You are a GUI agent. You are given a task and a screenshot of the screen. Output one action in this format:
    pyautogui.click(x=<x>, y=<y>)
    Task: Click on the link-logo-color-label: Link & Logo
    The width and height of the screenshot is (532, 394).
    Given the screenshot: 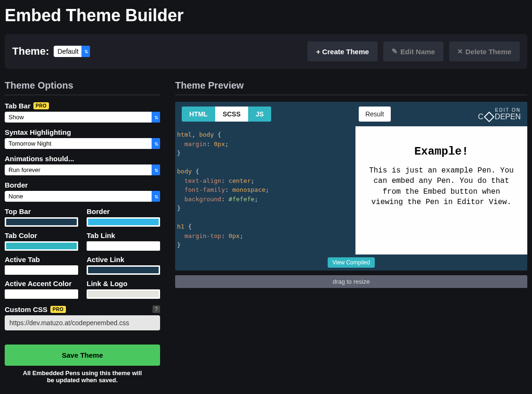 What is the action you would take?
    pyautogui.click(x=123, y=284)
    